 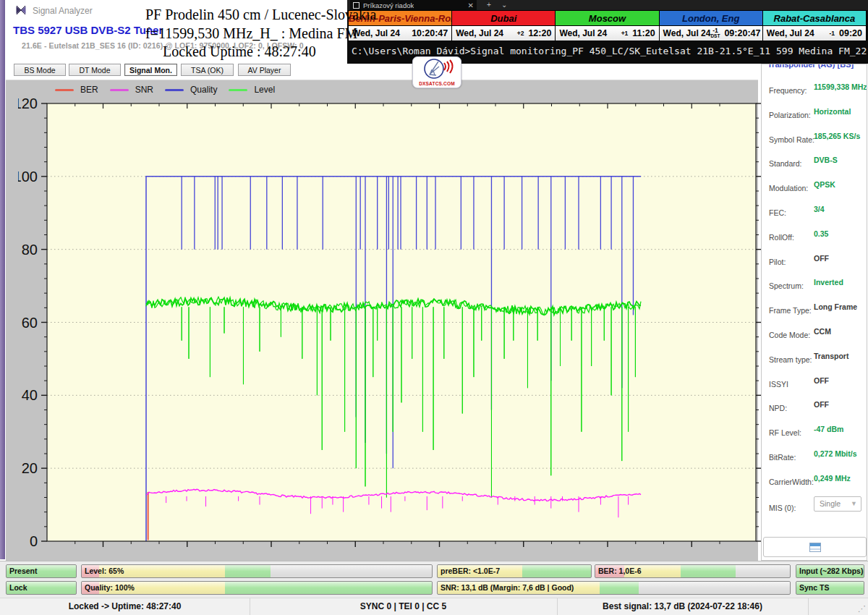 I want to click on overlay-dish-location: PF Prodelin 450 cm / Lucenec-Slovakia, so click(x=260, y=14).